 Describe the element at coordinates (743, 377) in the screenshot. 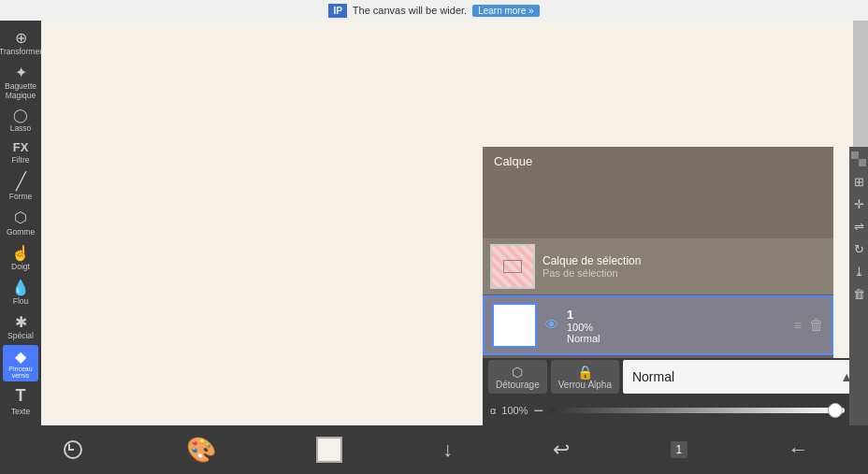

I see `blend-mode-display: Normal ▲` at that location.